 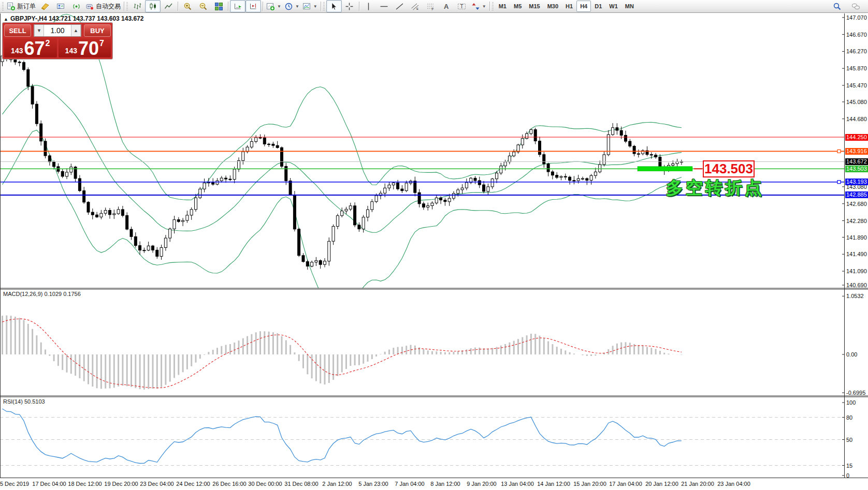 I want to click on svg-text: T, so click(x=462, y=6).